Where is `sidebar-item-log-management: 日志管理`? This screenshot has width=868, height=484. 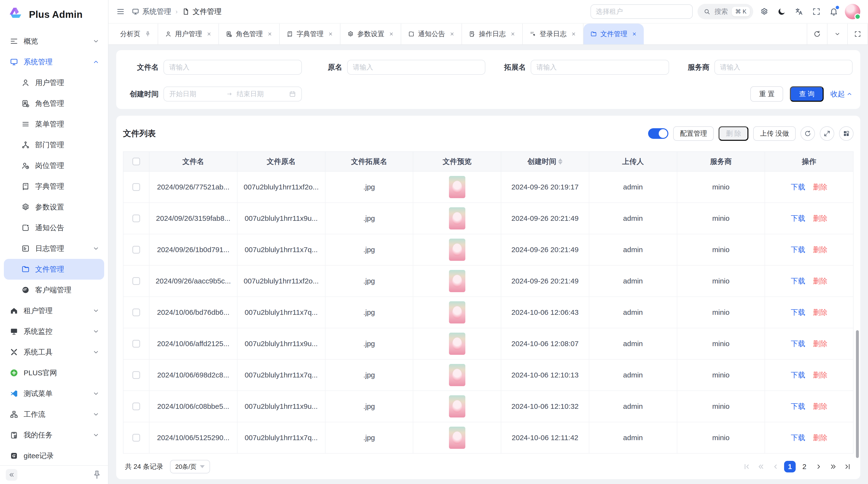 sidebar-item-log-management: 日志管理 is located at coordinates (54, 249).